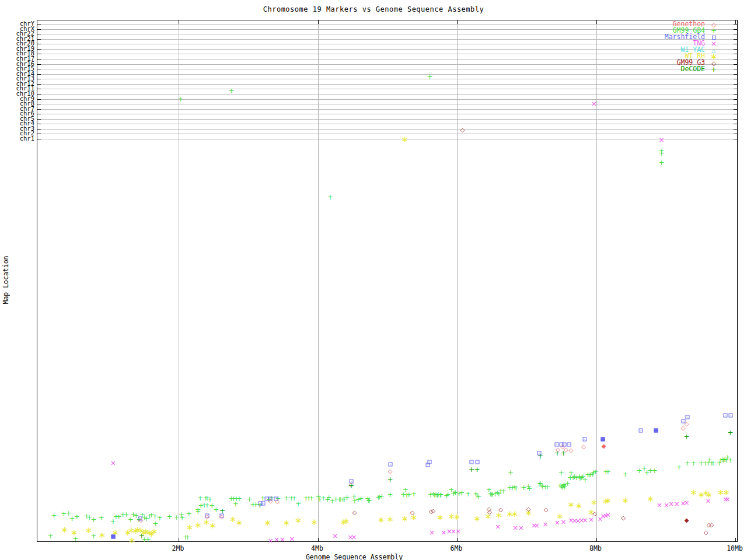 Image resolution: width=747 pixels, height=560 pixels. I want to click on x-tick-label: 4Mb, so click(317, 548).